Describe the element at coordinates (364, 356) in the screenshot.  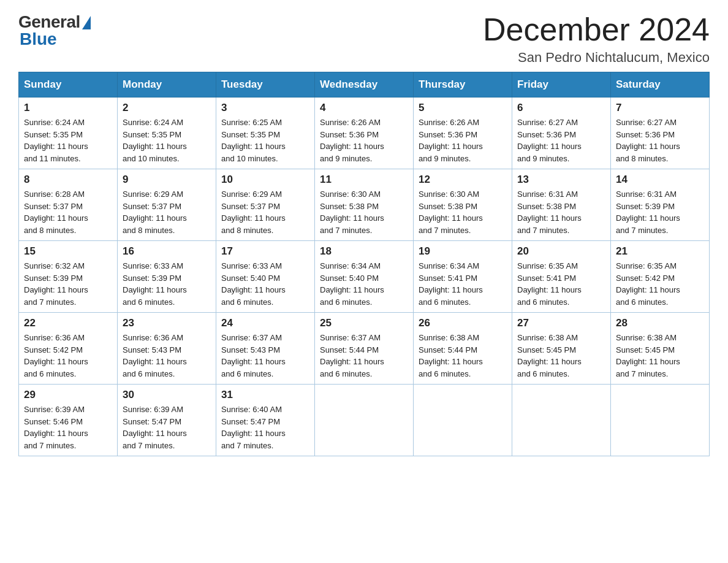
I see `day-info: Sunrise: 6:37 AM Sunset: 5:44 PM Dayligh…` at that location.